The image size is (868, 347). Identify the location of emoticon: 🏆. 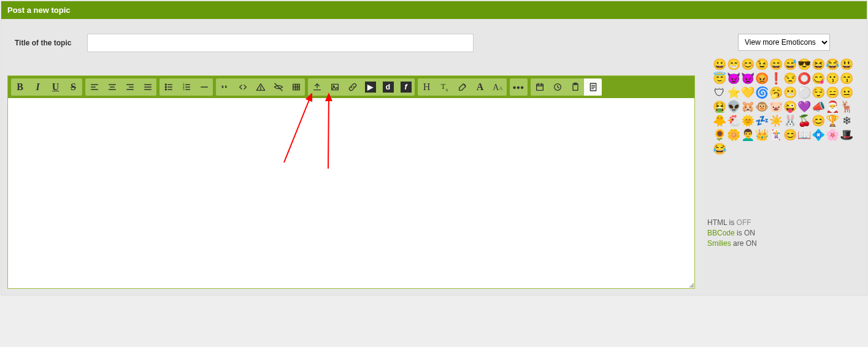
(832, 121).